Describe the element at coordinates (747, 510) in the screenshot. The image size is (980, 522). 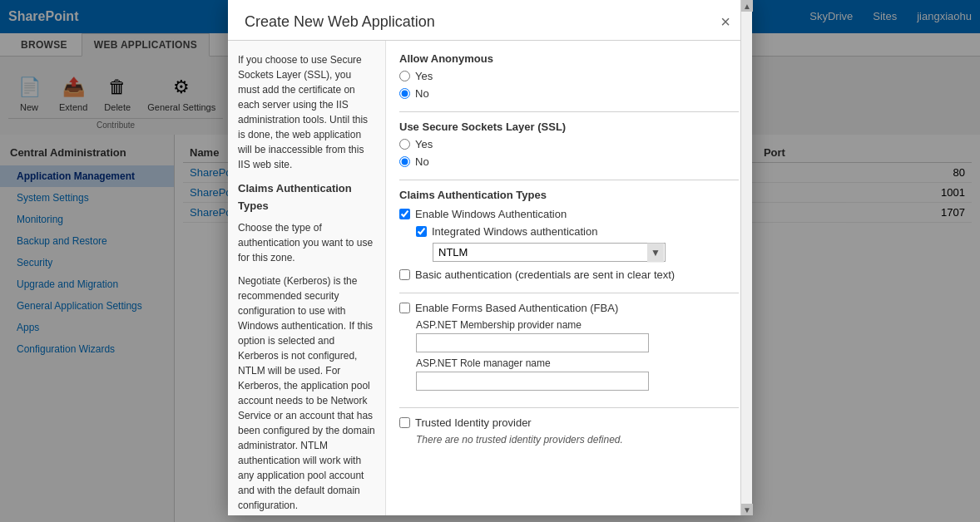
I see `scroll-down-button: ▼` at that location.